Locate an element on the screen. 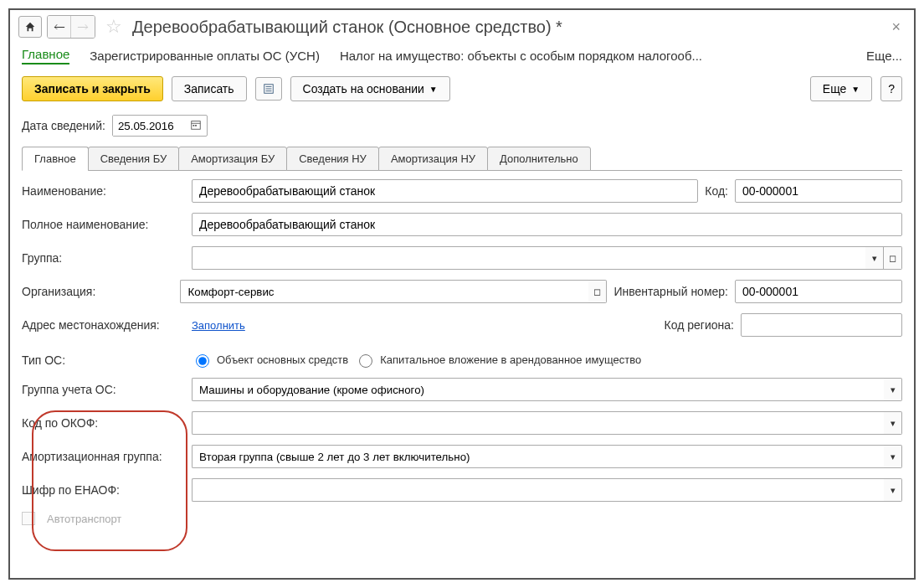 The image size is (924, 588). subtab-amort-nu: Амортизация НУ is located at coordinates (434, 159).